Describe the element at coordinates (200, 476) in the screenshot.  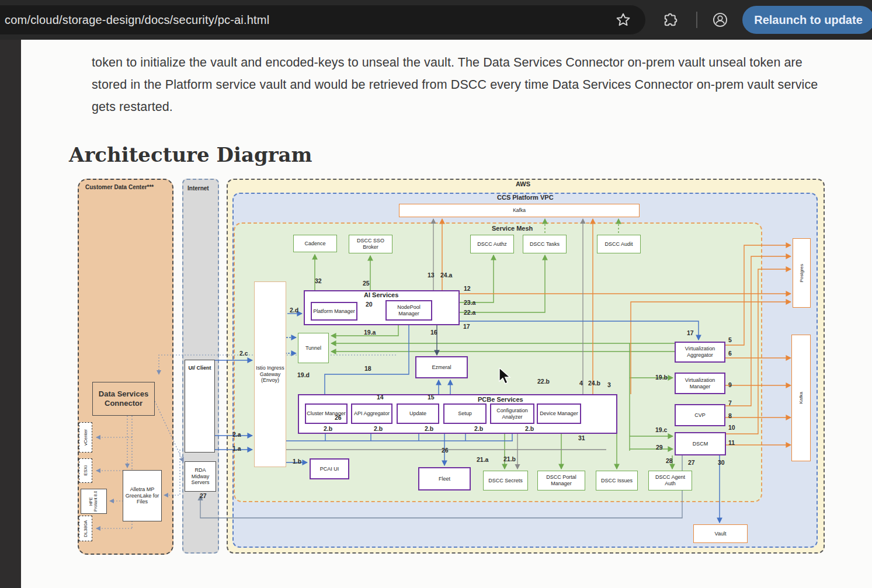
I see `node-rda-midway-servers: RDA Midway Servers` at that location.